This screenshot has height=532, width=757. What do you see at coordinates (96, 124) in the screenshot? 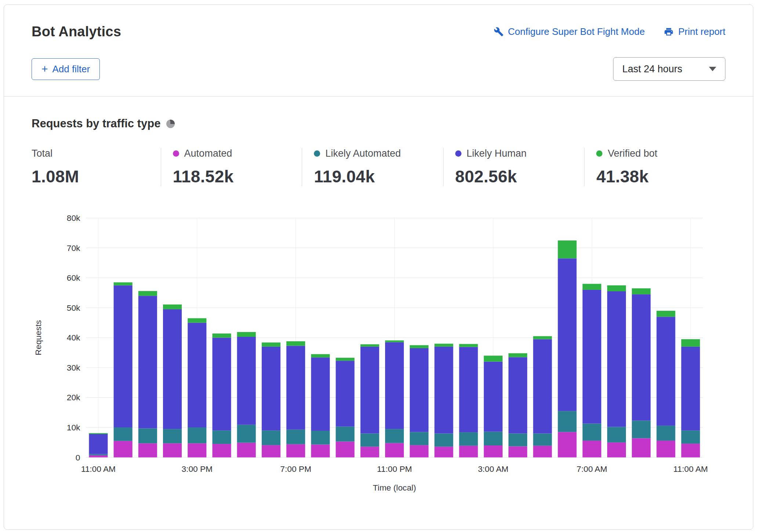
I see `section-title: Requests by traffic type` at bounding box center [96, 124].